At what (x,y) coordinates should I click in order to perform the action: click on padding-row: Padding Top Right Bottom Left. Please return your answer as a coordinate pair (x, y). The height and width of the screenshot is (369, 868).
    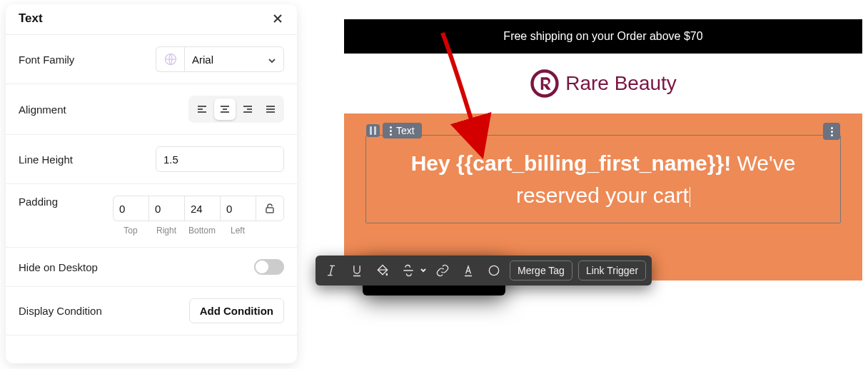
    Looking at the image, I should click on (151, 216).